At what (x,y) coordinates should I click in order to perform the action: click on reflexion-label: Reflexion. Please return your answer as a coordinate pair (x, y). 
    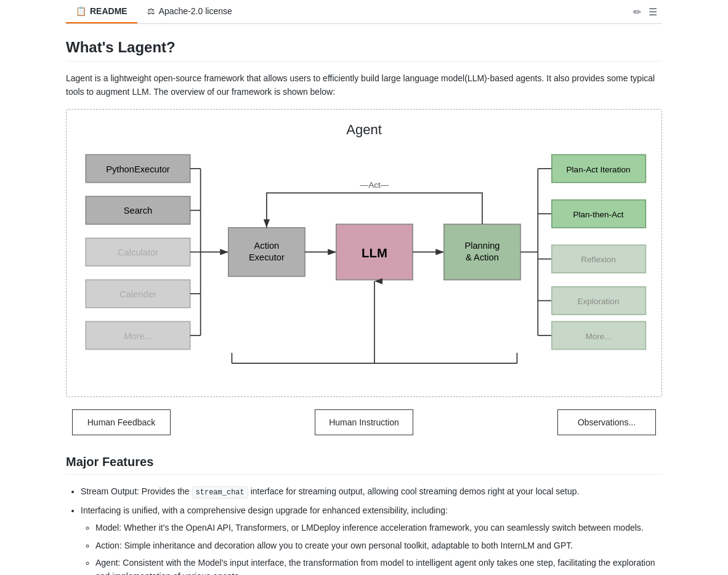
    Looking at the image, I should click on (598, 260).